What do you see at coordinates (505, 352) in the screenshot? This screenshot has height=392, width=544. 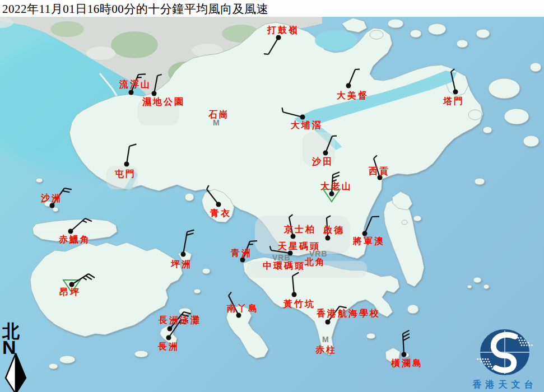 I see `hko-logo-icon` at bounding box center [505, 352].